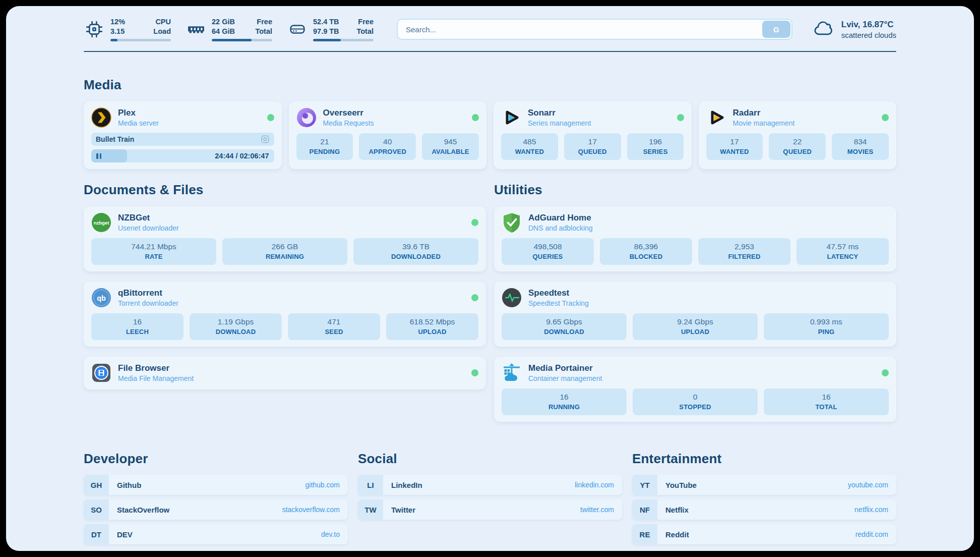 This screenshot has height=557, width=980. Describe the element at coordinates (490, 500) in the screenshot. I see `social-links: Social LI LinkedIn linkedin.com TW Twitt…` at that location.